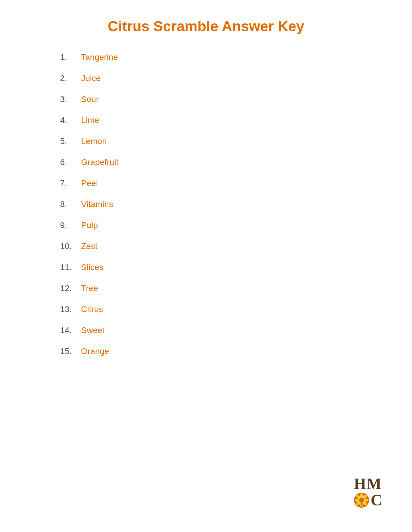 This screenshot has height=532, width=412. Describe the element at coordinates (368, 500) in the screenshot. I see `logo-oc-row: C` at that location.